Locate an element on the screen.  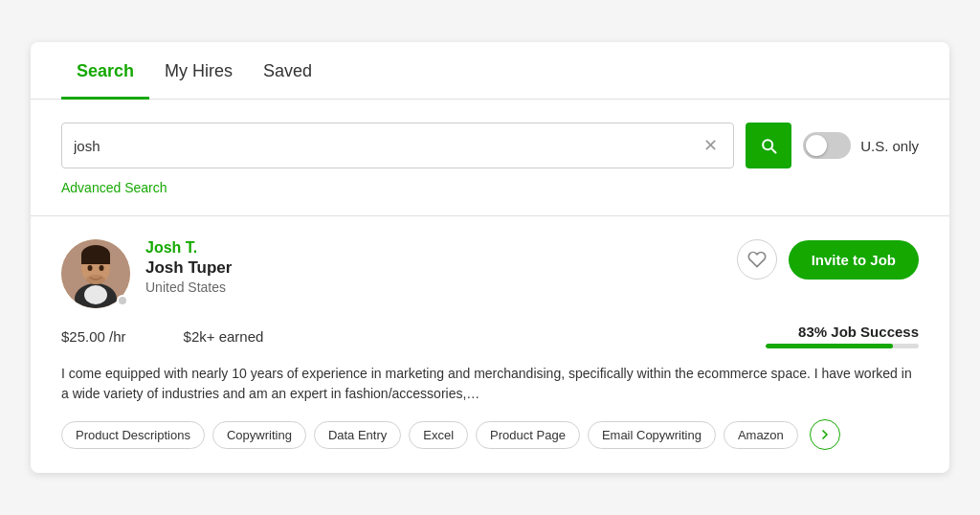
stats-row: $25.00 /hr $2k+ earned 83% Job Success is located at coordinates (490, 336).